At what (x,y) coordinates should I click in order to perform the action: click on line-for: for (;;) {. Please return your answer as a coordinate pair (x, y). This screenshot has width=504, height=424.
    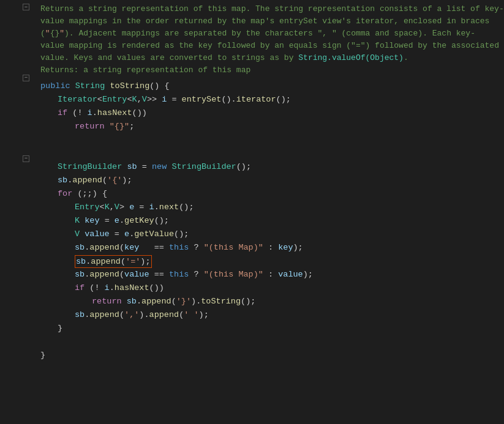
    Looking at the image, I should click on (268, 194).